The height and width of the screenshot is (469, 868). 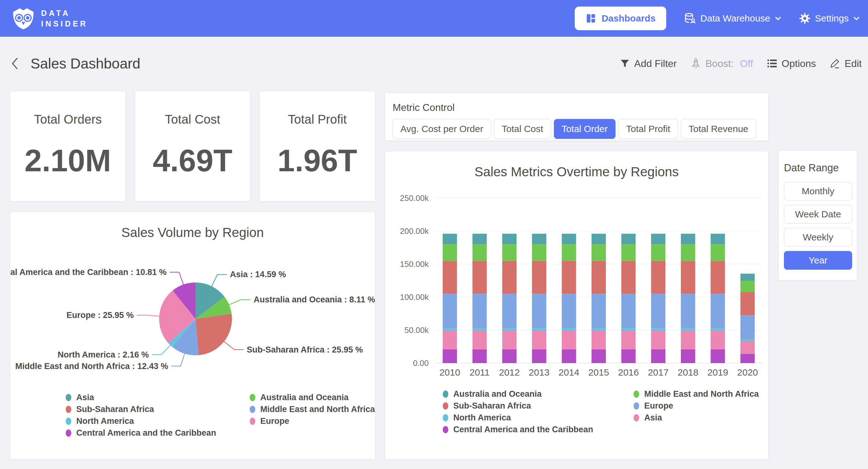 I want to click on bar-segment-central-america-and-the-caribbean-2018, so click(x=688, y=356).